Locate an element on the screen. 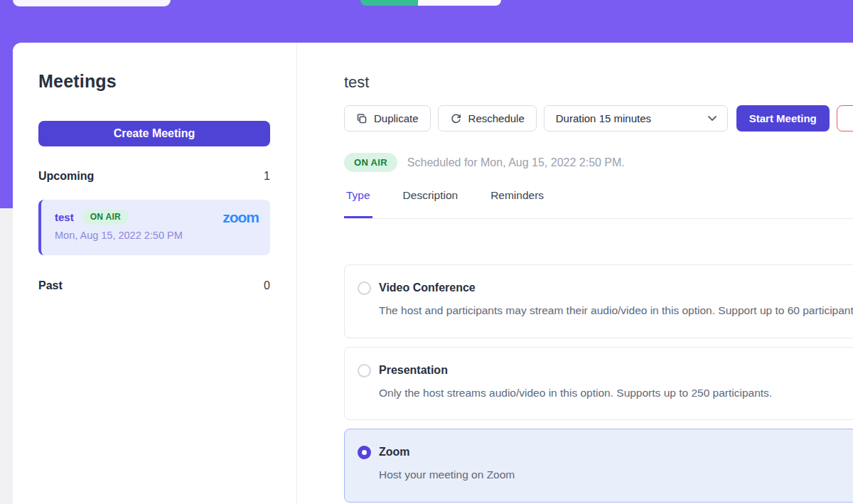 This screenshot has height=504, width=853. duplicate-button: Duplicate is located at coordinates (387, 118).